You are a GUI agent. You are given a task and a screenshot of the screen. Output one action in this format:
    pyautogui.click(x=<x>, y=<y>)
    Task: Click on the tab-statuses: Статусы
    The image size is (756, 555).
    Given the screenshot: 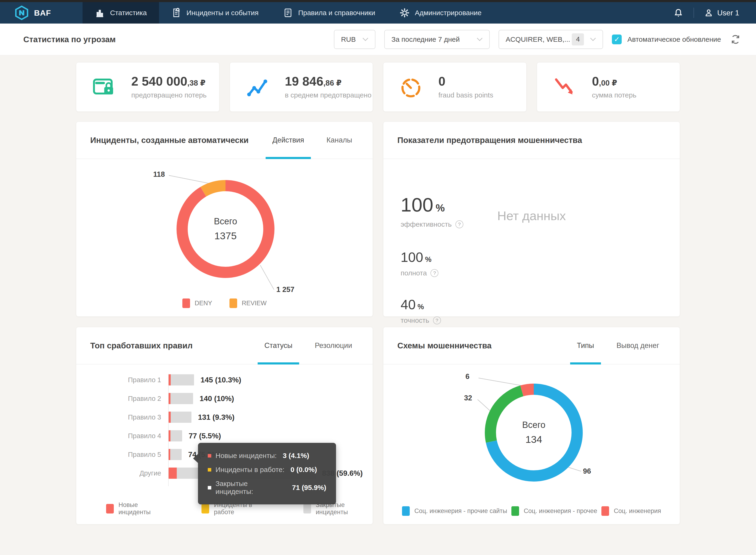 What is the action you would take?
    pyautogui.click(x=278, y=346)
    